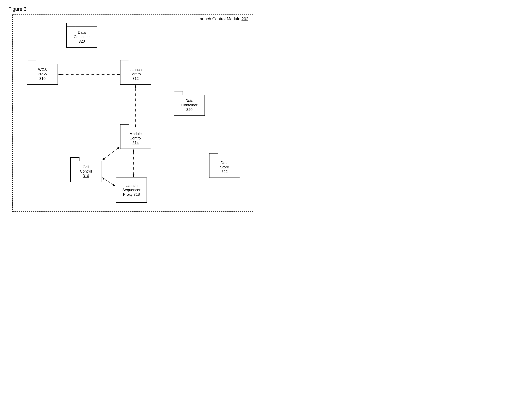 The image size is (515, 420). I want to click on folder-wcs-proxy: WCS Proxy 310, so click(42, 73).